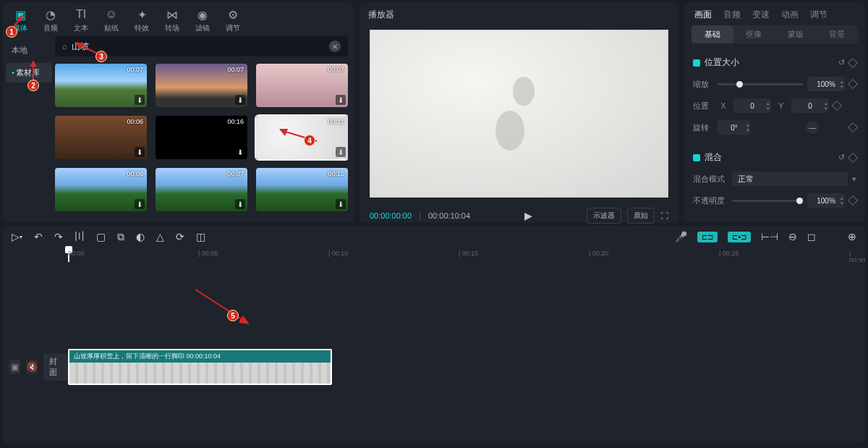 This screenshot has width=868, height=448. I want to click on category-tab-1: ◔音频, so click(51, 20).